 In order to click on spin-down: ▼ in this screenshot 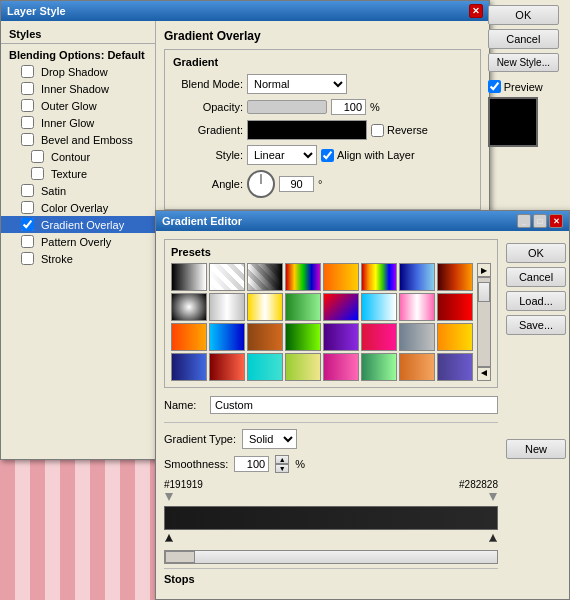, I will do `click(282, 468)`.